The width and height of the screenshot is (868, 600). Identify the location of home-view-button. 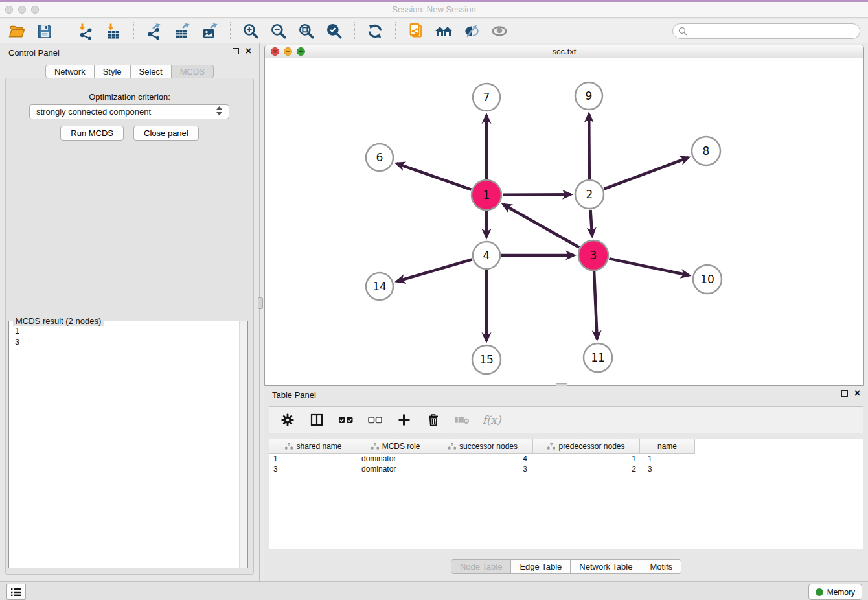
(444, 31).